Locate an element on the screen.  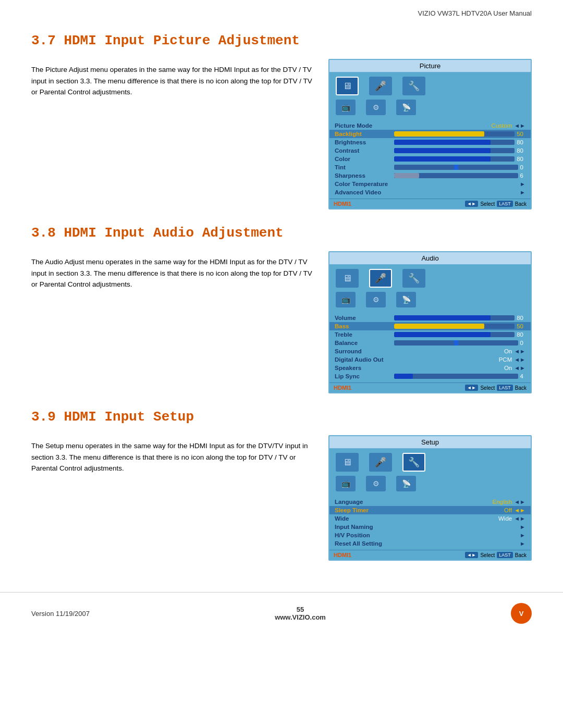
picture-panel-footer: HDMI1 ◄► Select LAST Back is located at coordinates (430, 203).